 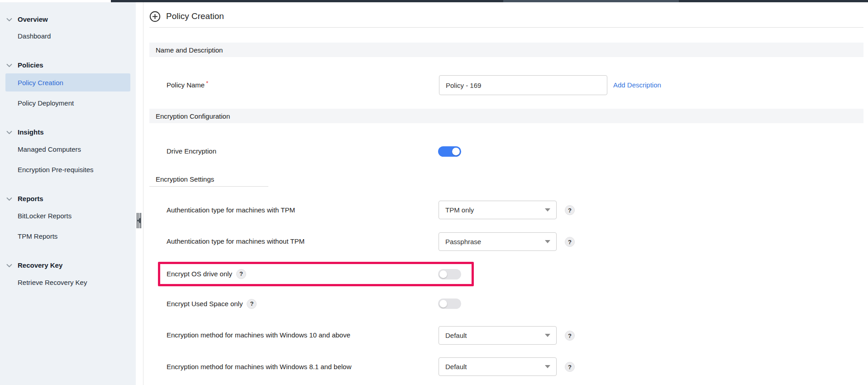 What do you see at coordinates (38, 236) in the screenshot?
I see `sidebar-item-tpm-reports: TPM Reports` at bounding box center [38, 236].